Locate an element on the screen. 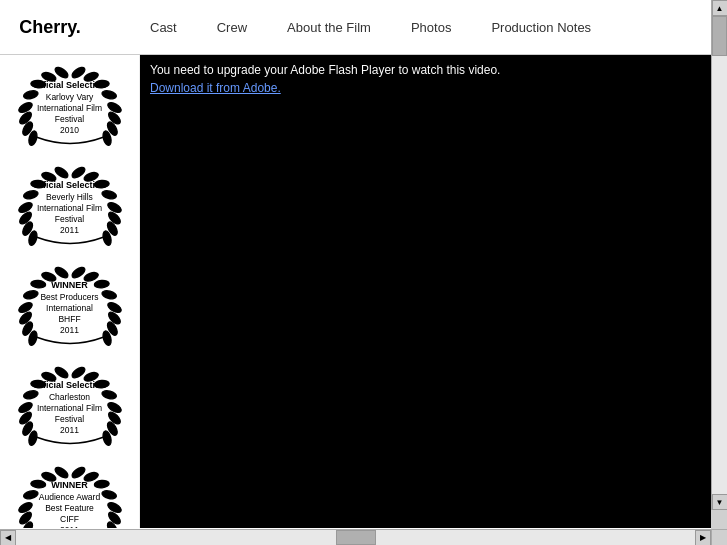 Image resolution: width=727 pixels, height=545 pixels. award-year-0: 2010 is located at coordinates (70, 130).